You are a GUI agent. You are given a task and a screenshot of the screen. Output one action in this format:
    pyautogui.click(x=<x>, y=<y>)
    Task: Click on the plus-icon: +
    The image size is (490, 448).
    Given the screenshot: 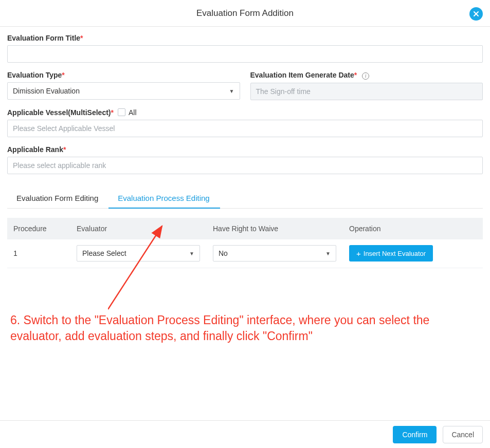 What is the action you would take?
    pyautogui.click(x=359, y=254)
    